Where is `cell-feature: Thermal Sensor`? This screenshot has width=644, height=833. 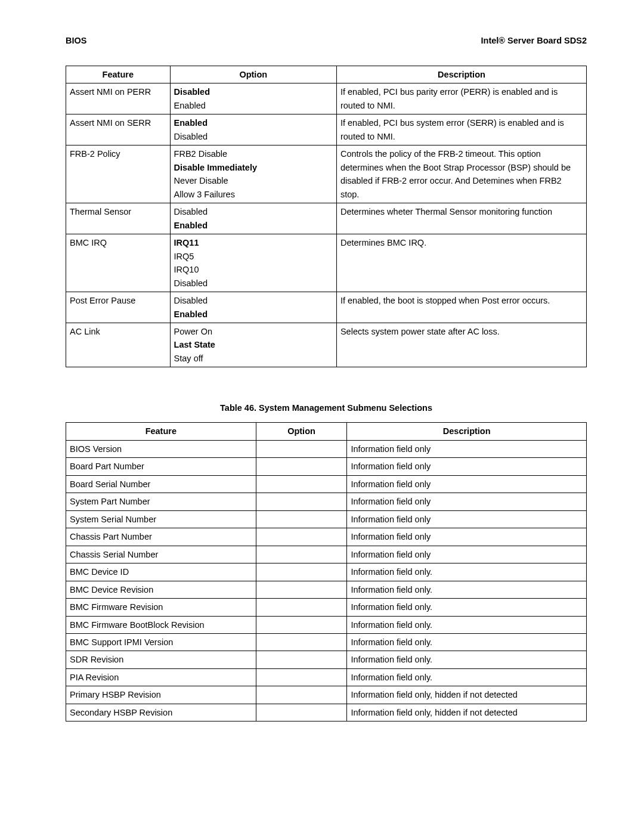
cell-feature: Thermal Sensor is located at coordinates (118, 219).